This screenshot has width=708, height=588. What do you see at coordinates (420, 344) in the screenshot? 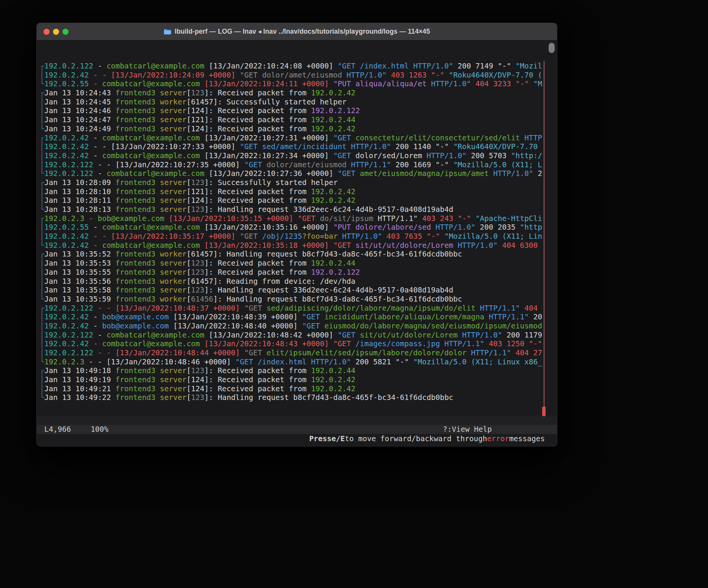
I see `log-token: /images/compass.jpg HTTP/1.1"` at bounding box center [420, 344].